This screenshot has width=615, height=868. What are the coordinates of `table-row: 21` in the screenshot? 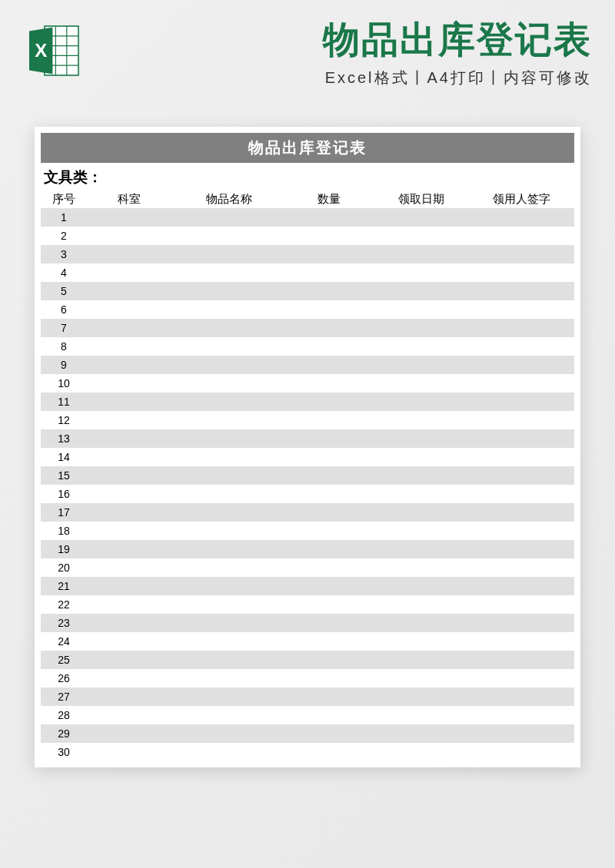 It's located at (308, 586).